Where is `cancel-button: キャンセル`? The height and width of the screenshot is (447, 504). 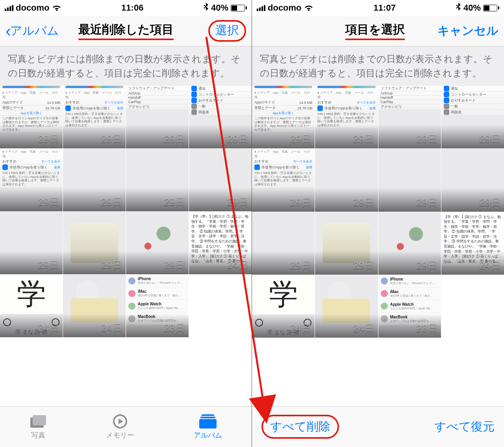 cancel-button: キャンセル is located at coordinates (468, 31).